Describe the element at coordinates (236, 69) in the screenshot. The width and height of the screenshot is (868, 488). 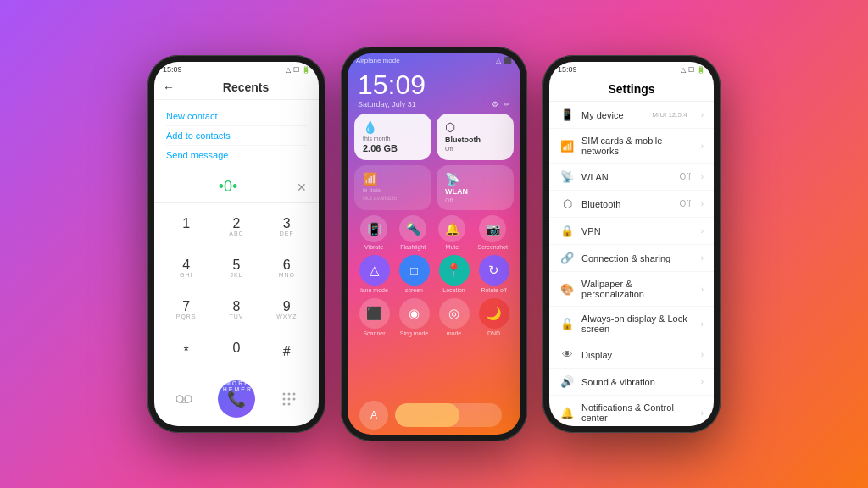
I see `status-bar-left: 15:09 △ ☐ 🔋` at that location.